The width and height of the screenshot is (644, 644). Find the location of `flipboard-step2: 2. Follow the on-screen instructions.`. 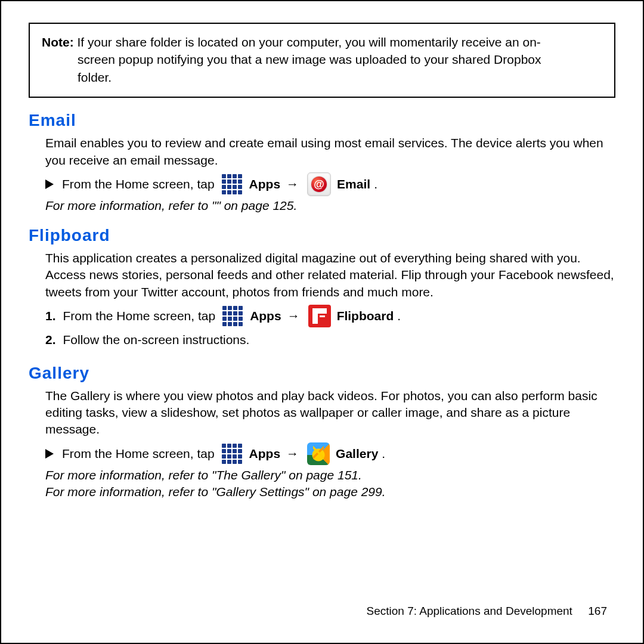

flipboard-step2: 2. Follow the on-screen instructions. is located at coordinates (330, 340).